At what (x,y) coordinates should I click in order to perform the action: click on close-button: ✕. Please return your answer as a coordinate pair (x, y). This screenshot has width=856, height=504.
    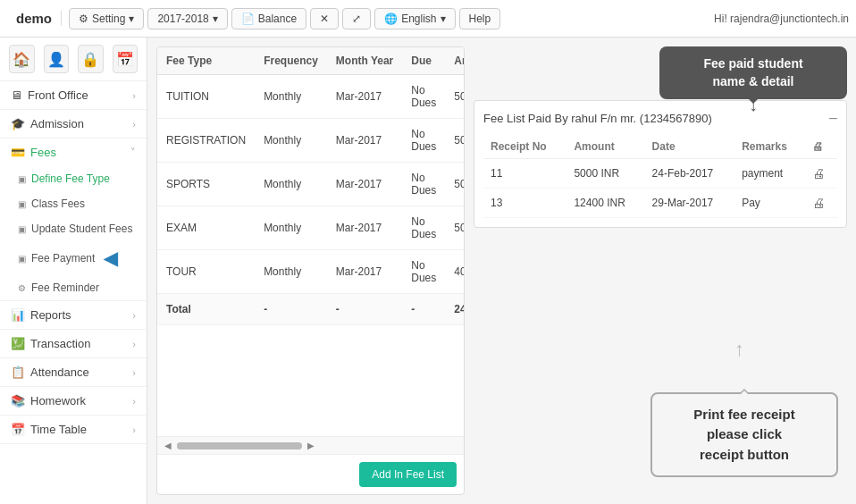
    Looking at the image, I should click on (324, 19).